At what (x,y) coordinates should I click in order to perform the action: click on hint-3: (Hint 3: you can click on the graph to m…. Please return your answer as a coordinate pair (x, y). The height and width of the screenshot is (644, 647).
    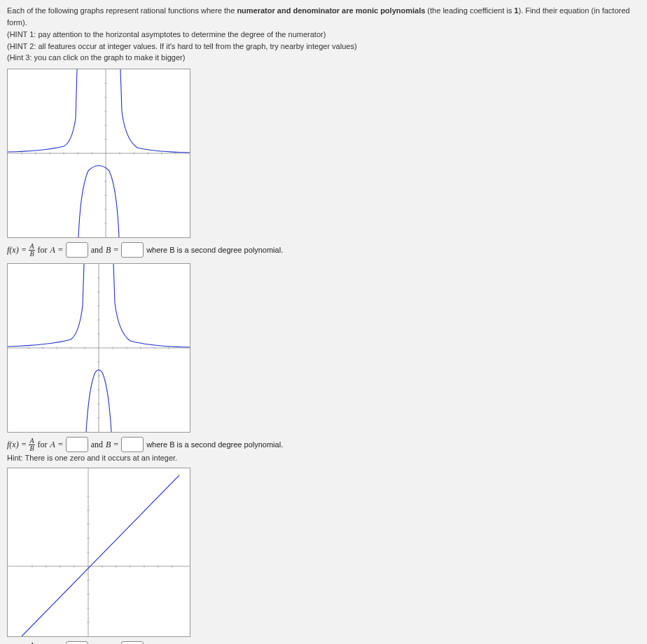
    Looking at the image, I should click on (324, 57).